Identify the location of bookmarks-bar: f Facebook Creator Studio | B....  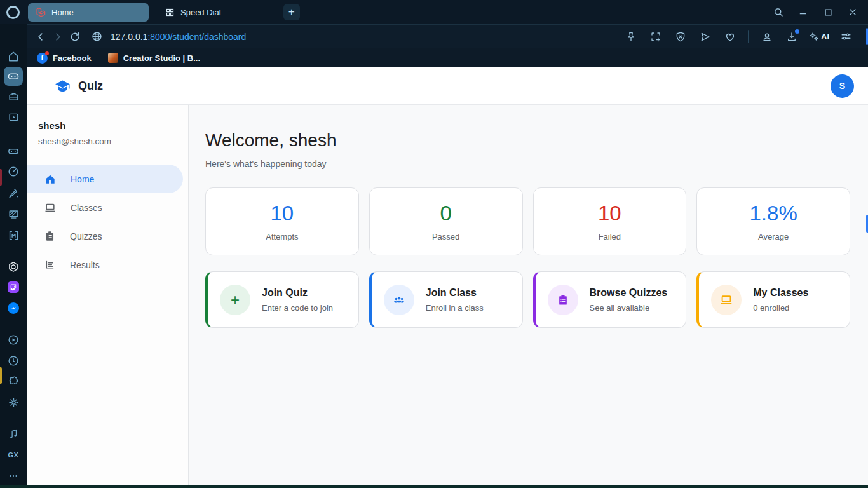
(447, 58).